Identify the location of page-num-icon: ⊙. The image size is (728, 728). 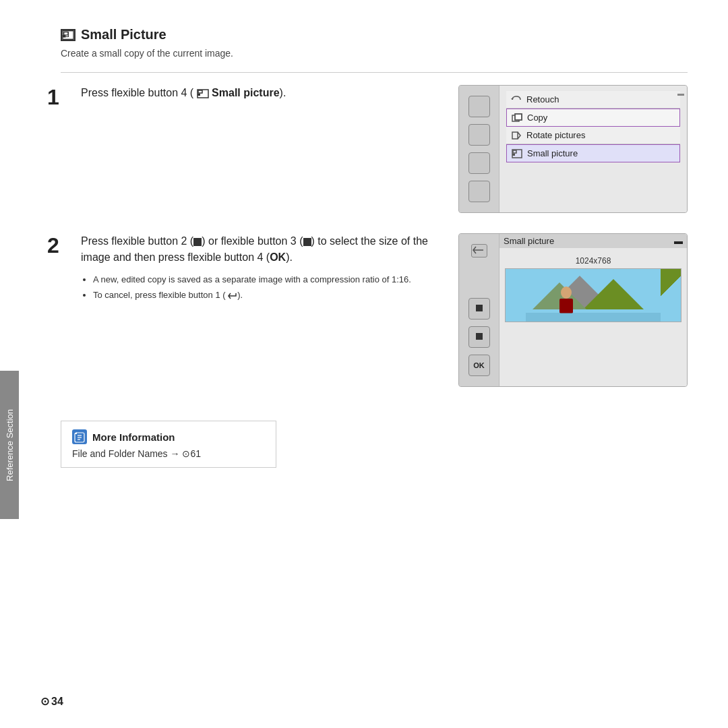
(44, 701).